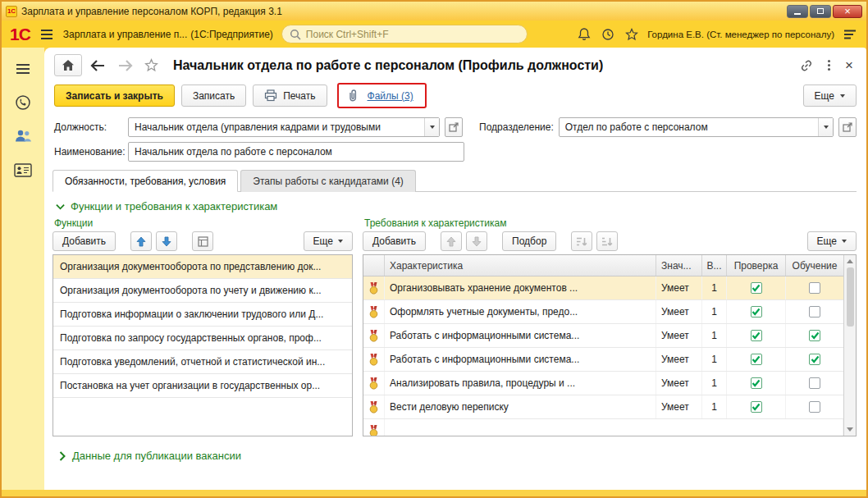 The height and width of the screenshot is (498, 868). I want to click on window-menu-button, so click(829, 66).